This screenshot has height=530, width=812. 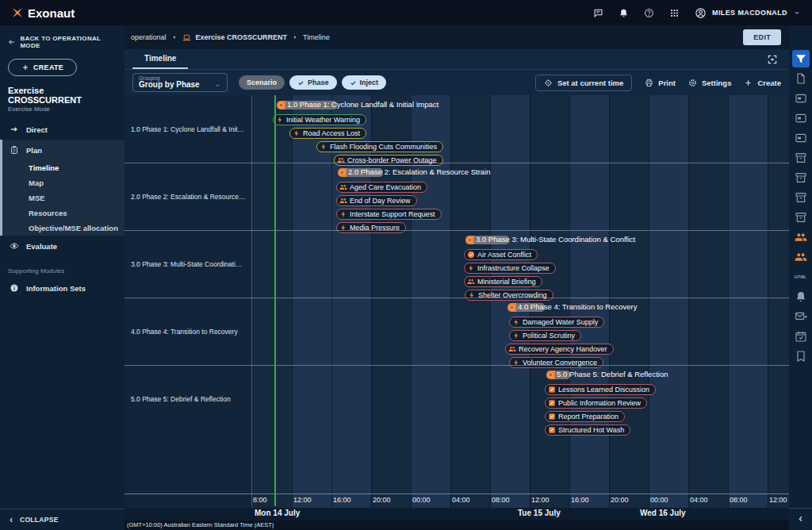 What do you see at coordinates (457, 514) in the screenshot?
I see `axis-dates-row: Mon 14 JulyTue 15 JulyWed 16 July` at bounding box center [457, 514].